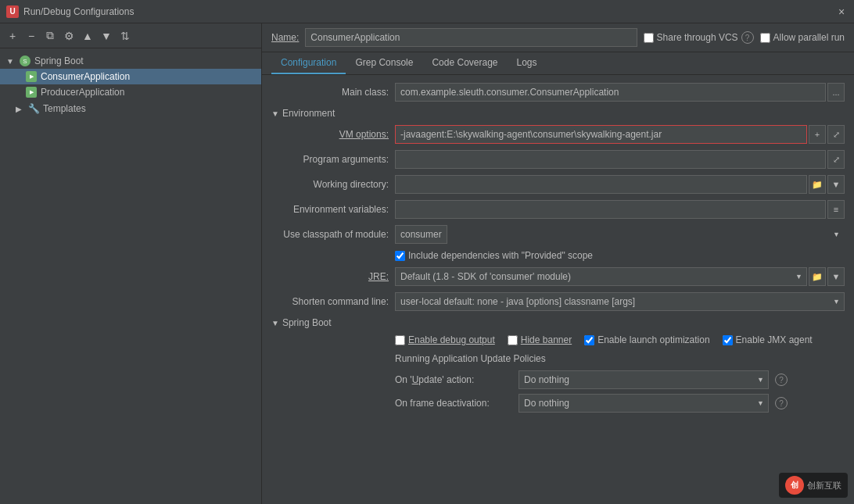  What do you see at coordinates (802, 38) in the screenshot?
I see `allow-parallel-option: Allow parallel run` at bounding box center [802, 38].